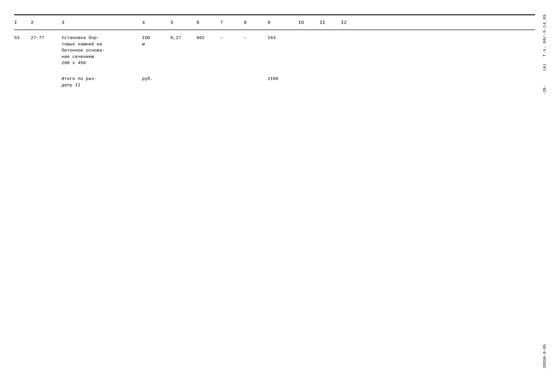  What do you see at coordinates (275, 23) in the screenshot?
I see `header-row: I 2 3 4 5 6 7 8 9` at bounding box center [275, 23].